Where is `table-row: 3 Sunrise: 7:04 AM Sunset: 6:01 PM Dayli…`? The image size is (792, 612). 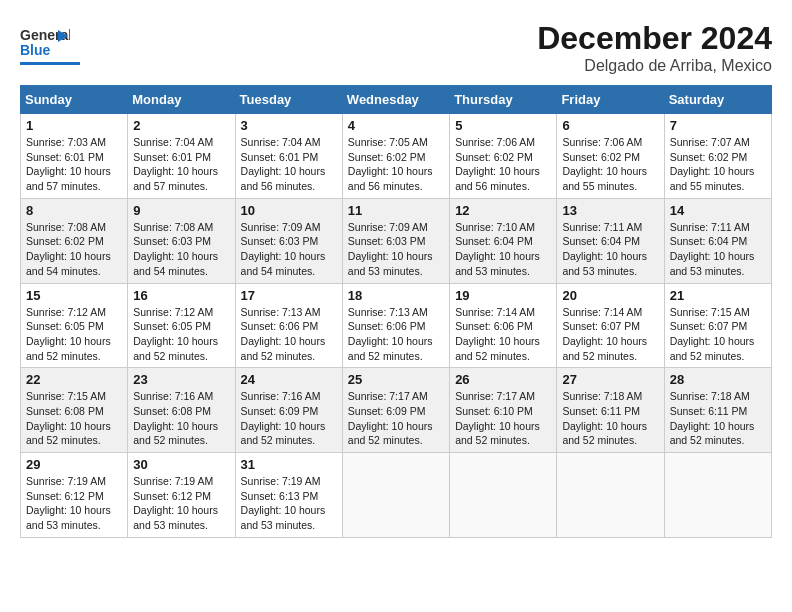 table-row: 3 Sunrise: 7:04 AM Sunset: 6:01 PM Dayli… is located at coordinates (288, 156).